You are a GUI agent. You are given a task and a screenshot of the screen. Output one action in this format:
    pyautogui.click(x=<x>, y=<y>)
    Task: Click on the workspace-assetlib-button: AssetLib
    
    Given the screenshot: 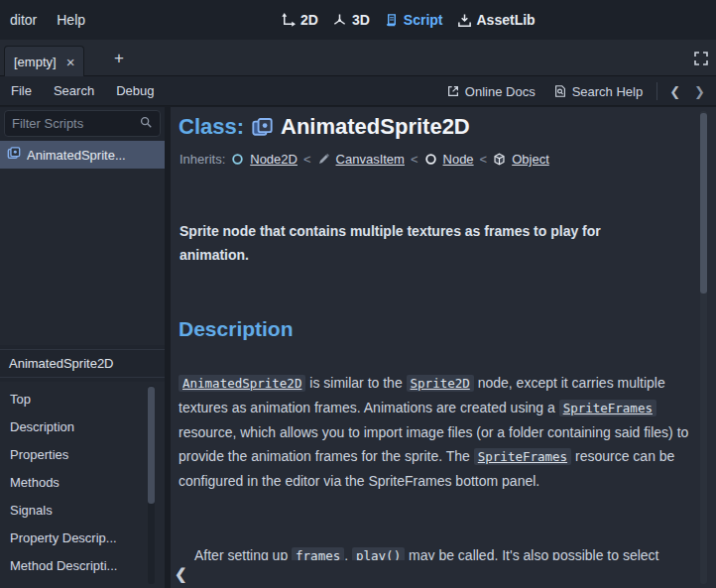 What is the action you would take?
    pyautogui.click(x=496, y=20)
    